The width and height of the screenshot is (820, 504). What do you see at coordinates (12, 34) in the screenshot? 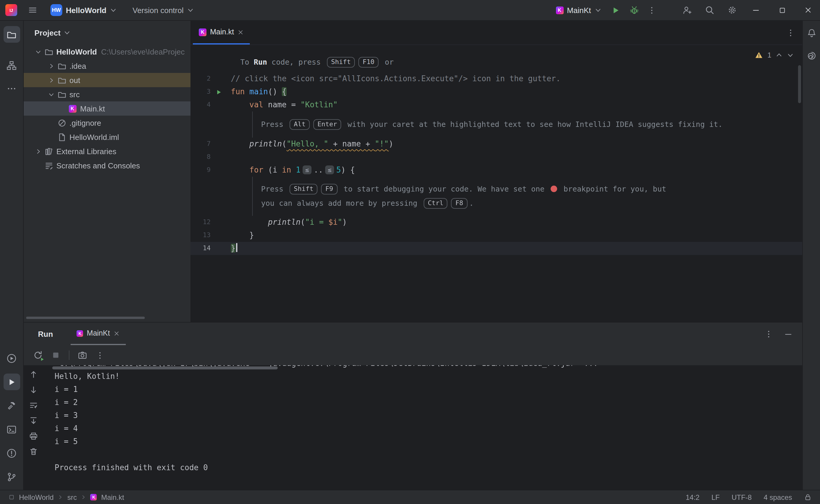
I see `project-tool-icon` at bounding box center [12, 34].